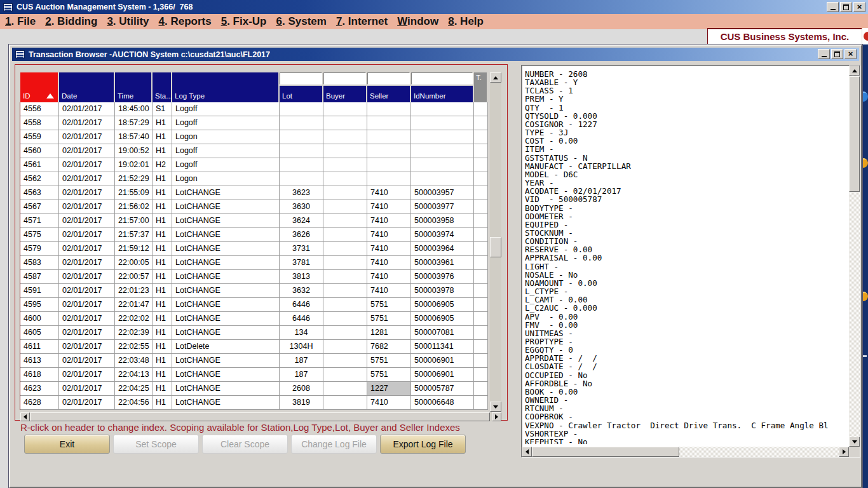 The height and width of the screenshot is (488, 868). I want to click on column-header-lot: Lot, so click(301, 94).